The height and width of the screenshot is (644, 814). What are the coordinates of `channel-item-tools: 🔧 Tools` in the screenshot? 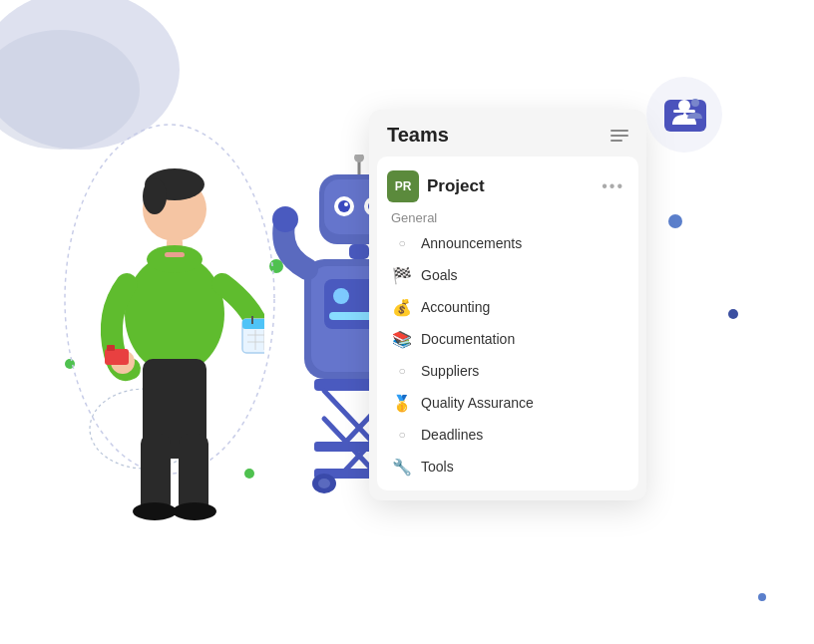 It's located at (508, 467).